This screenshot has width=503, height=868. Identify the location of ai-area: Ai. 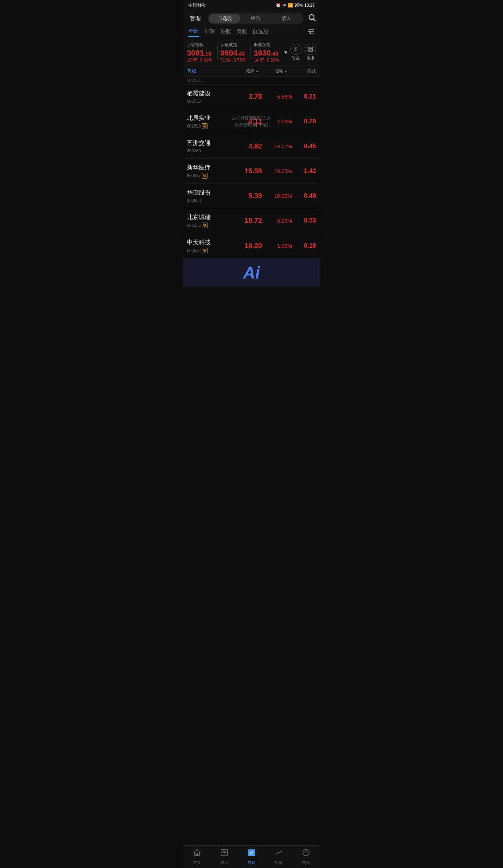
(252, 273).